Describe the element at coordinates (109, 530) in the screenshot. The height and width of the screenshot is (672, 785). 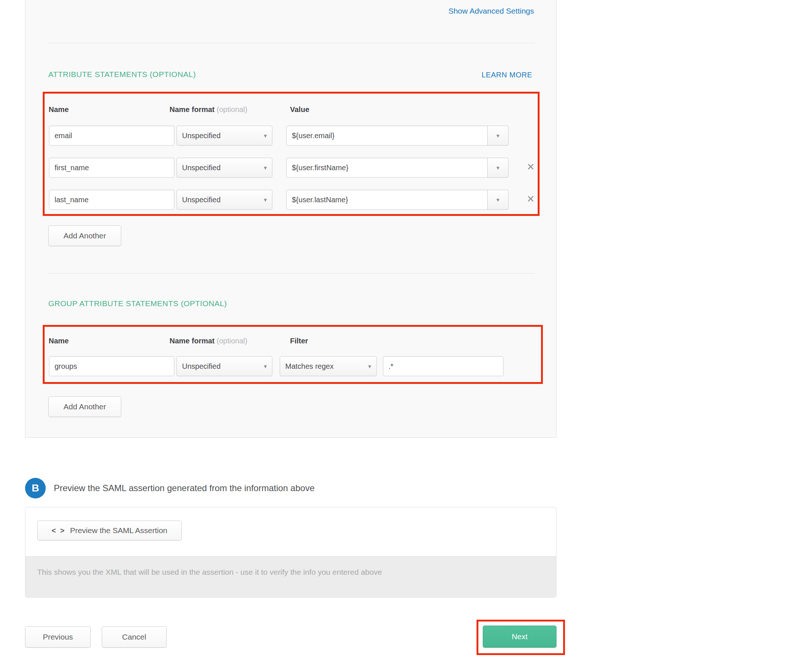
I see `preview-saml-assertion-button: < > Preview the SAML Assertion` at that location.